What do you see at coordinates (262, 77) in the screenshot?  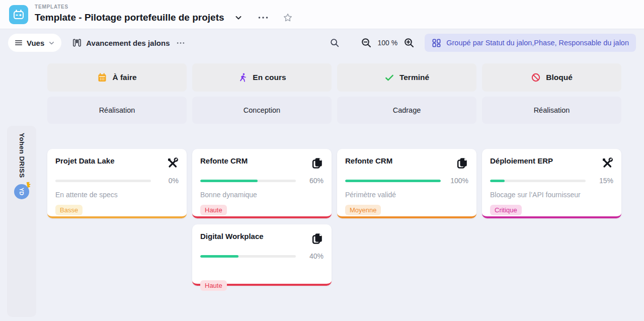 I see `status-column-en-cours: En cours` at bounding box center [262, 77].